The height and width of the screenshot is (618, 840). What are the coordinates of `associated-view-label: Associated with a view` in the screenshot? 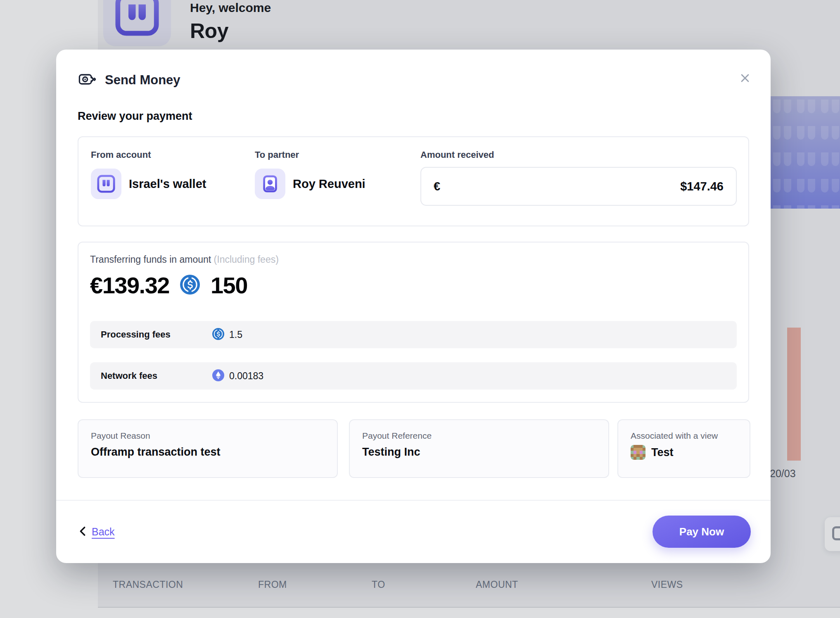 It's located at (684, 436).